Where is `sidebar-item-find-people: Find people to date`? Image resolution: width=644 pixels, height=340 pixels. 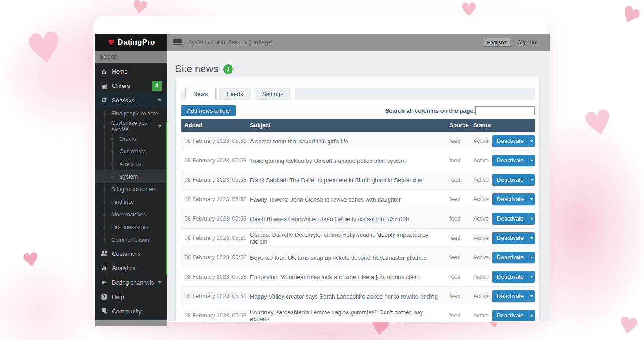
sidebar-item-find-people: Find people to date is located at coordinates (131, 114).